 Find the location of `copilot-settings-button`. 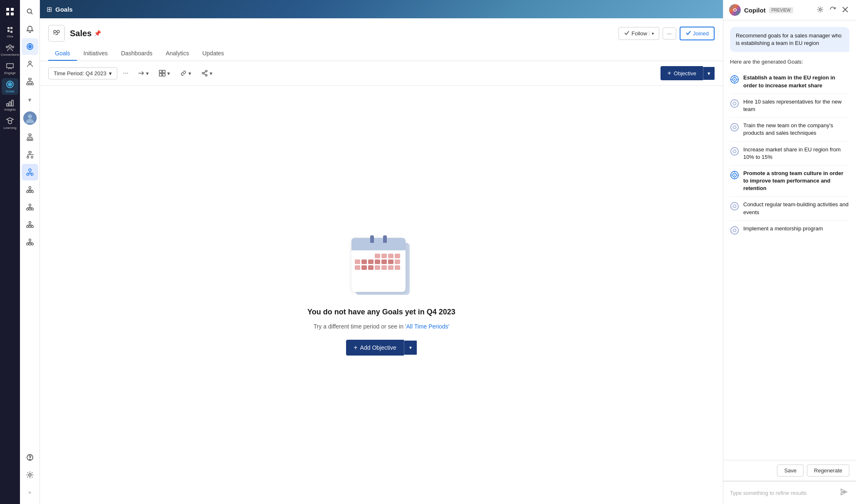

copilot-settings-button is located at coordinates (820, 10).